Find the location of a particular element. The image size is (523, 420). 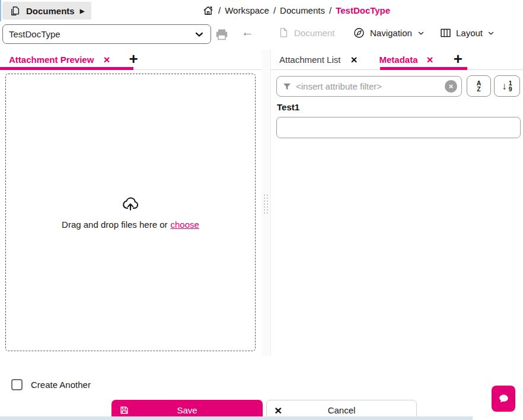

sort-19-icon: 1 9 is located at coordinates (511, 86).